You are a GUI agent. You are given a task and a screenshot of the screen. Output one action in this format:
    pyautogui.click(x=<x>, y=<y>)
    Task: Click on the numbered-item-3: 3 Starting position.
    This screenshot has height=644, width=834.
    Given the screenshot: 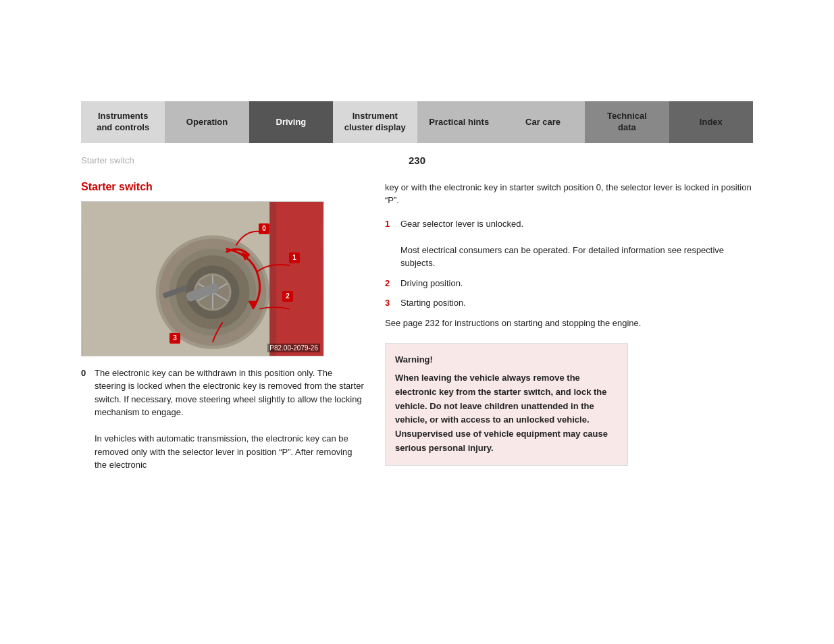 What is the action you would take?
    pyautogui.click(x=569, y=303)
    